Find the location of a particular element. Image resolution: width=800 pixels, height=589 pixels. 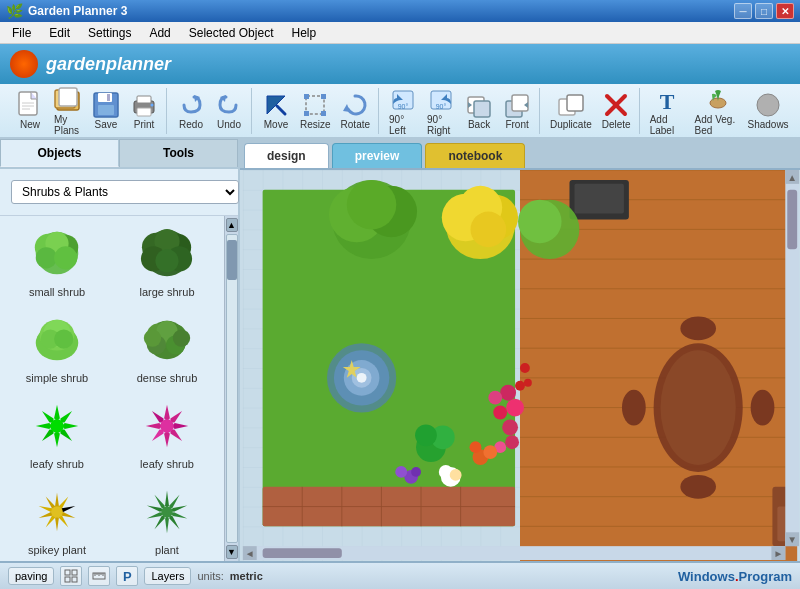

logo-watermark: Windows.Program is located at coordinates (735, 576).